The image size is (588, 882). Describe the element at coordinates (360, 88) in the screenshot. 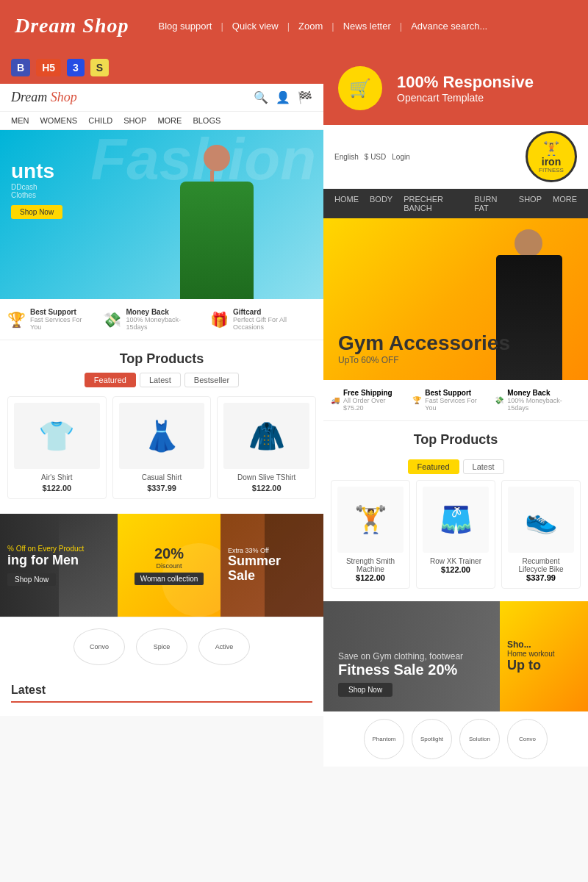

I see `cart-circle: 🛒` at that location.